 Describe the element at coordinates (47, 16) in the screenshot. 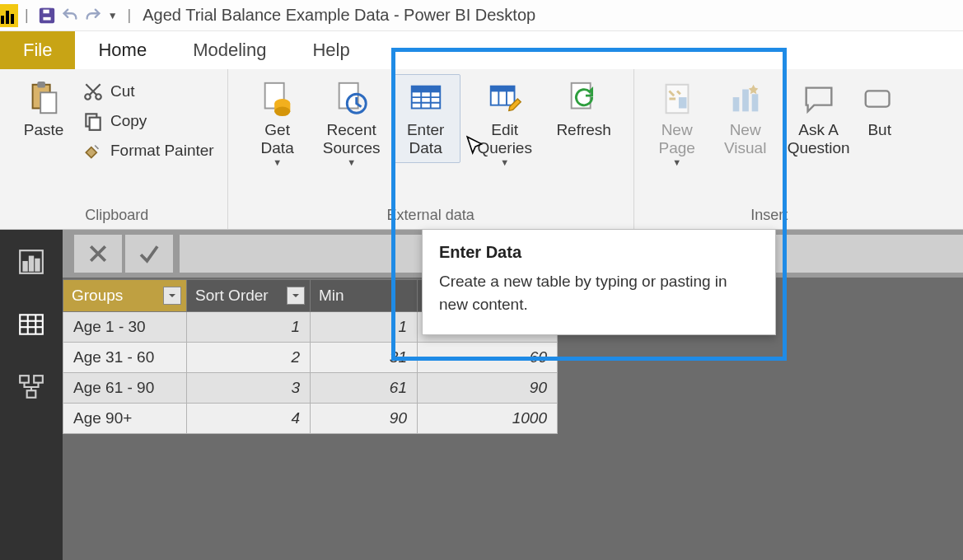

I see `save-icon` at that location.